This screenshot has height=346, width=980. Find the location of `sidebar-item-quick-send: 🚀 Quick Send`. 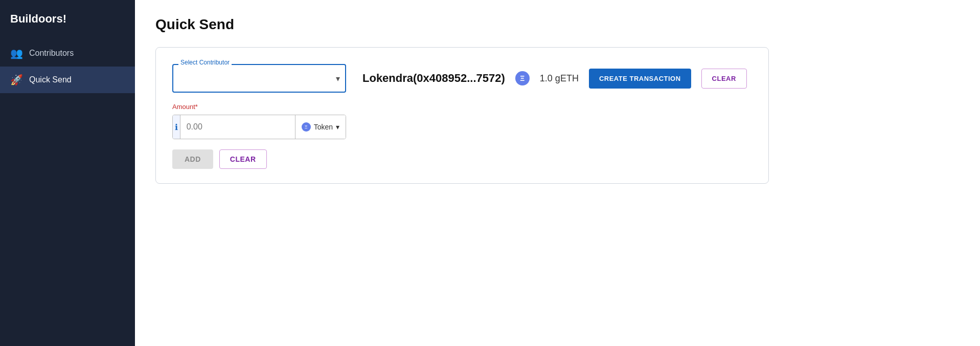

sidebar-item-quick-send: 🚀 Quick Send is located at coordinates (67, 80).